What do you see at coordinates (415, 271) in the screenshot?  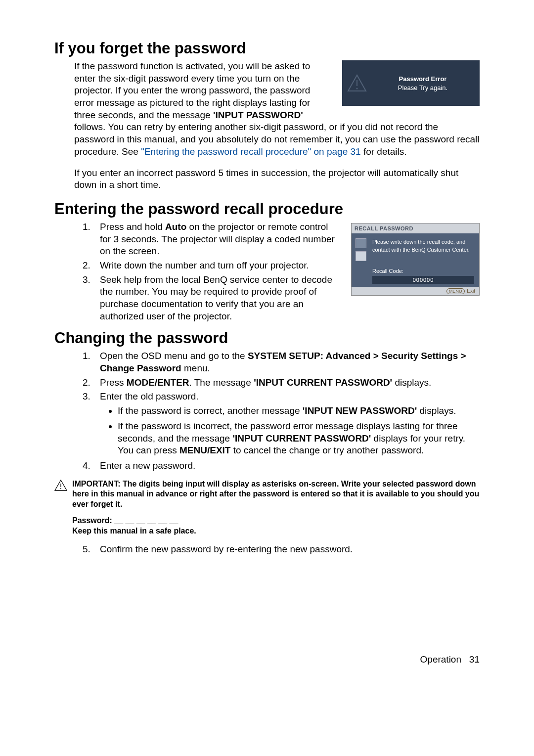 I see `recall-code-label: Recall Code:` at bounding box center [415, 271].